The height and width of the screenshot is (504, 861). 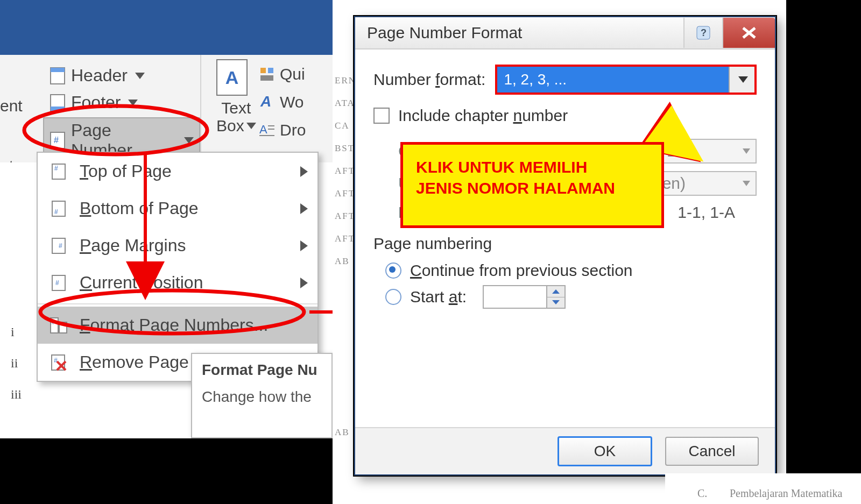 What do you see at coordinates (483, 116) in the screenshot?
I see `include-chapter-label: Include chapter number` at bounding box center [483, 116].